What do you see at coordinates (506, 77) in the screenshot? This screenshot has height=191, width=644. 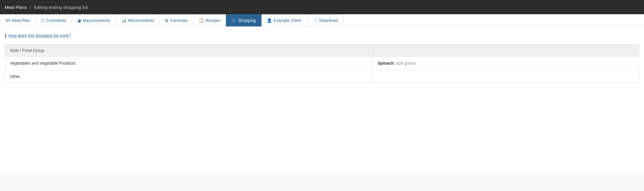 I see `items-other` at bounding box center [506, 77].